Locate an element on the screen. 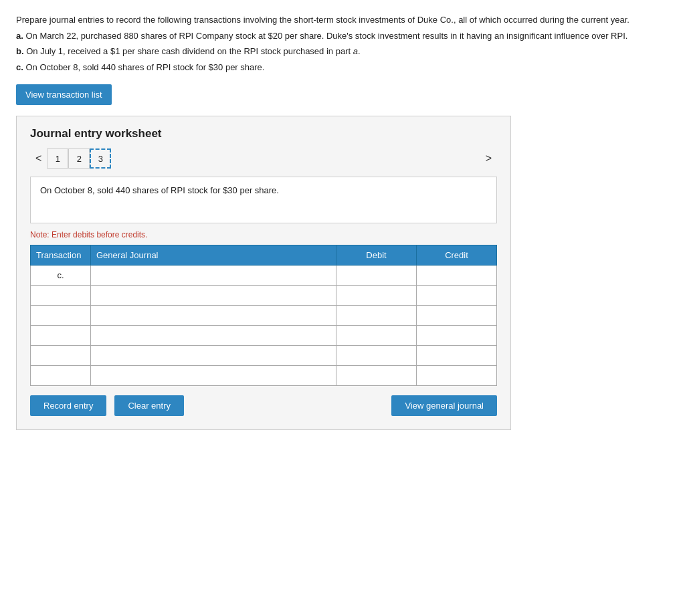 The width and height of the screenshot is (685, 616). intro-label-b: b. is located at coordinates (20, 51).